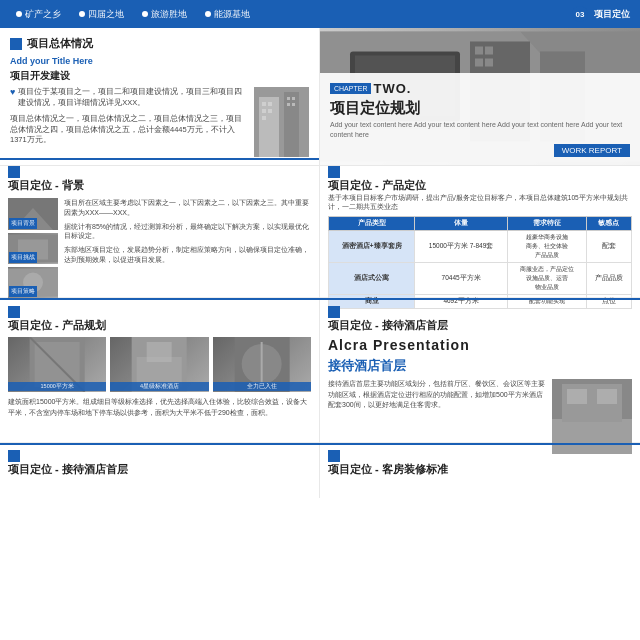  I want to click on blue-square-br, so click(334, 456).